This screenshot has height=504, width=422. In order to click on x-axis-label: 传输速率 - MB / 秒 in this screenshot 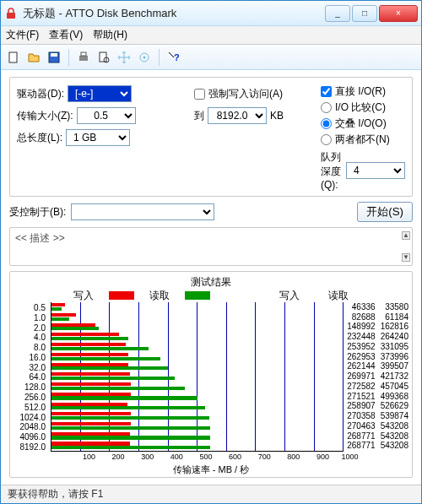, I will do `click(211, 469)`.